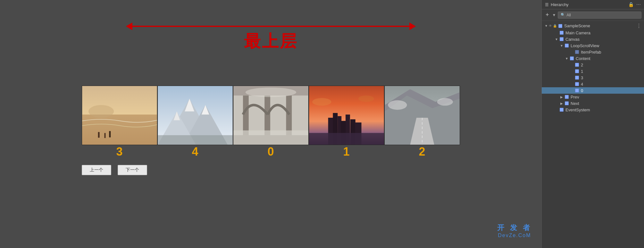 This screenshot has height=248, width=644. Describe the element at coordinates (593, 15) in the screenshot. I see `toolbar-row: + ▼ 🔍 All` at that location.